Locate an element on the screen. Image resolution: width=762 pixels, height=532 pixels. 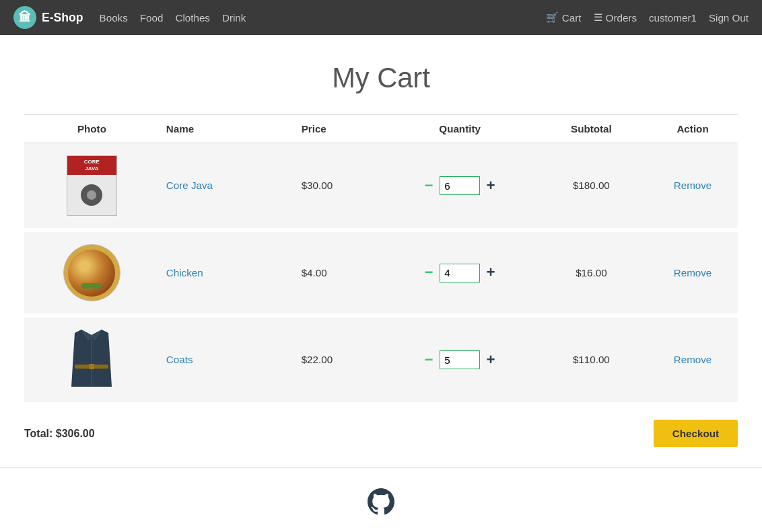
product-subtotal: $110.00 is located at coordinates (591, 359).